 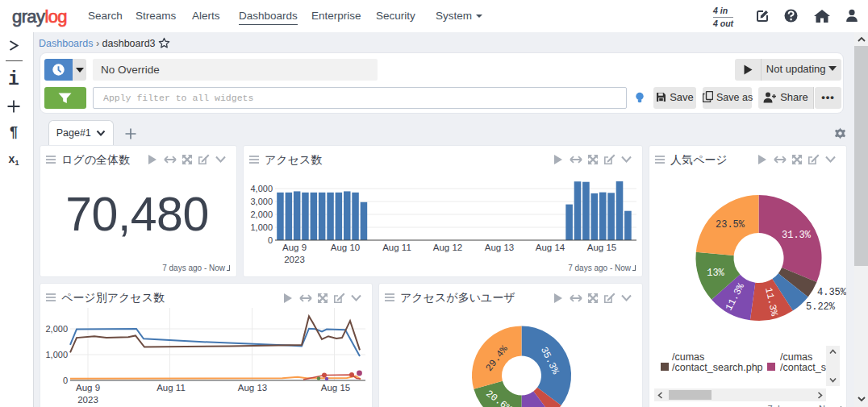 I want to click on svg-text: 4.35%, so click(x=833, y=293).